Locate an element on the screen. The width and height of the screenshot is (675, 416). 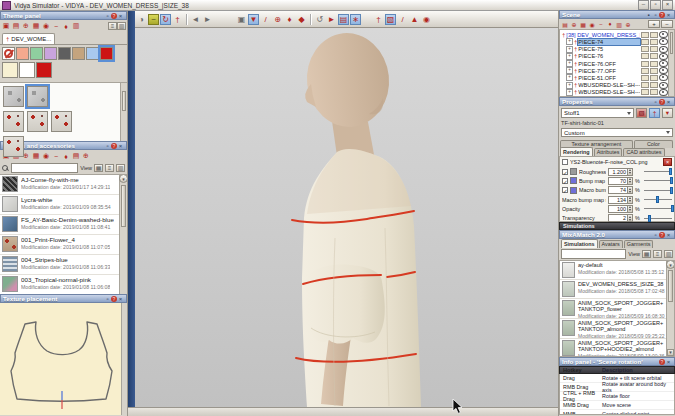
filter-tool-icon: ▥ is located at coordinates (619, 24).